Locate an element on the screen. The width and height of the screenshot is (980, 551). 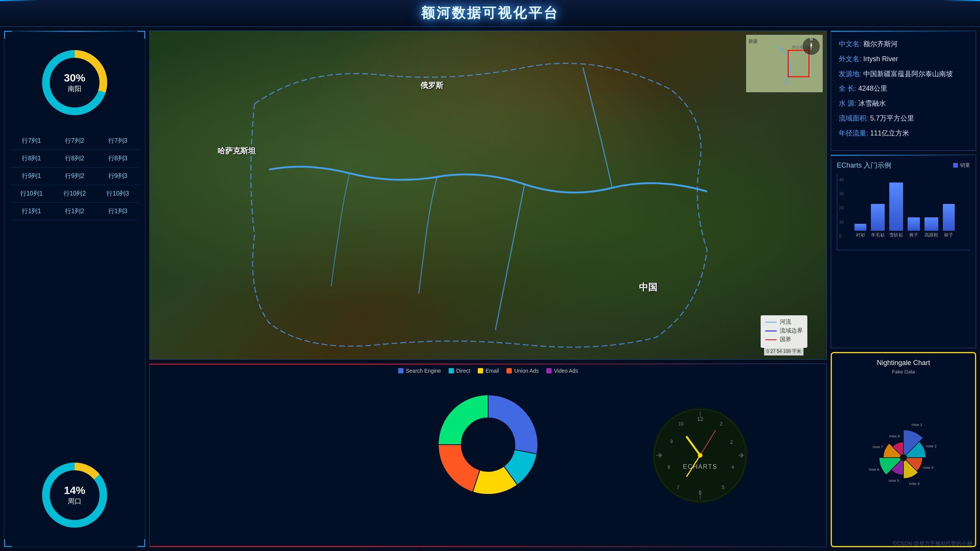
donut-chart-1: 30% 南阳 is located at coordinates (75, 83).